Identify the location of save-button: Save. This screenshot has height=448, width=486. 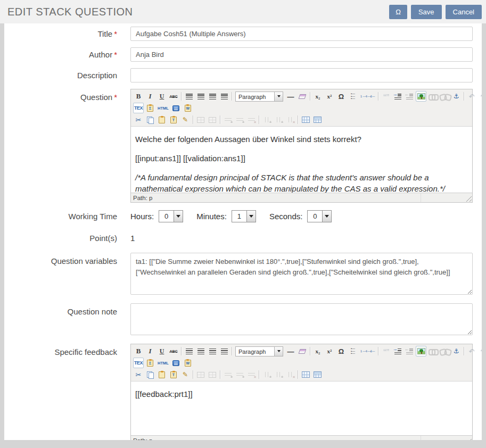
(426, 12).